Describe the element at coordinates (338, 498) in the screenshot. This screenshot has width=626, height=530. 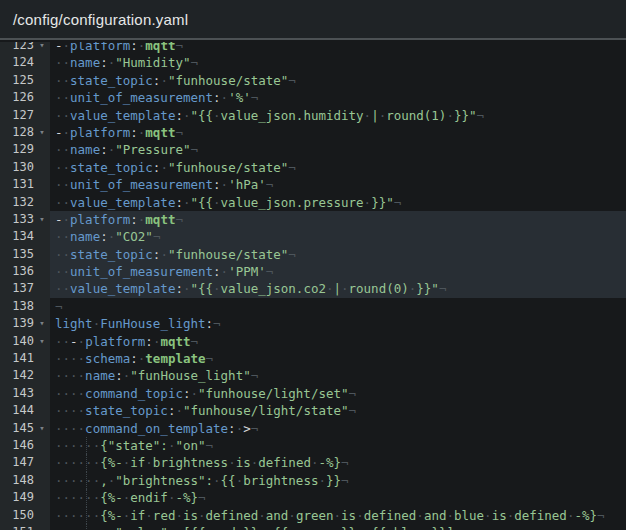
I see `code-text: ······{%-·endif·-%}¬` at that location.